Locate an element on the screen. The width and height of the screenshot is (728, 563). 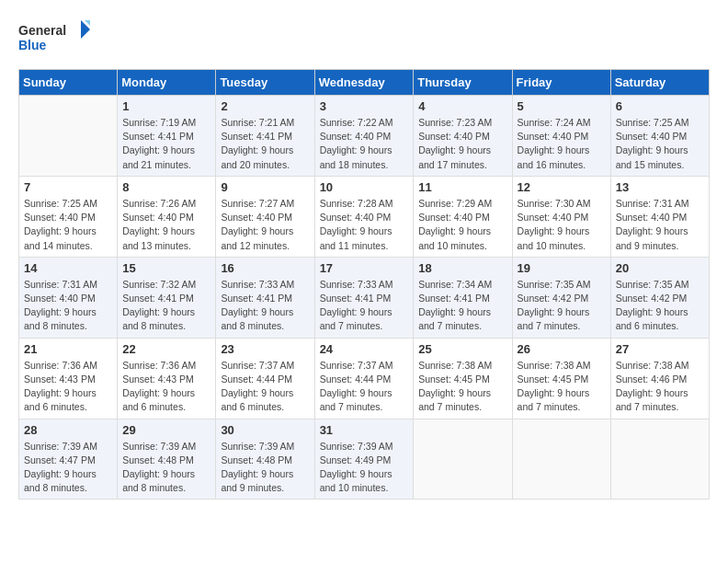
calendar-cell: 7Sunrise: 7:25 AMSunset: 4:40 PMDaylight… is located at coordinates (68, 216).